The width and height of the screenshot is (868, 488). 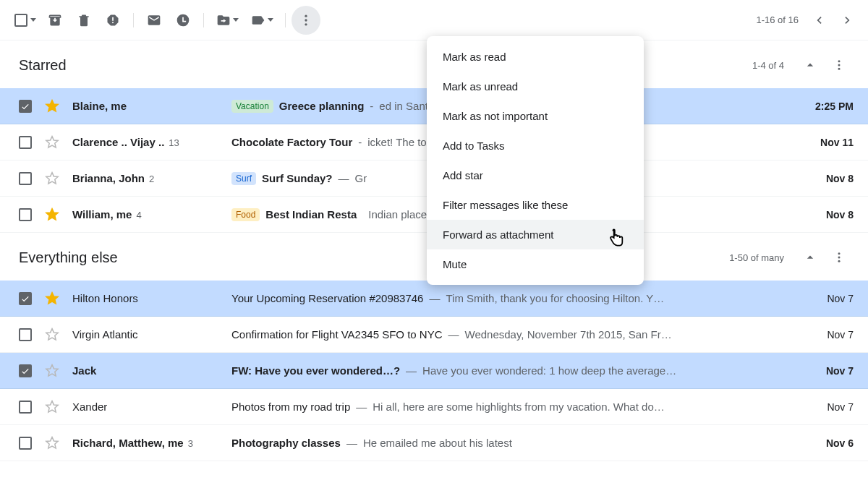 I want to click on menu-item: Mute, so click(x=535, y=265).